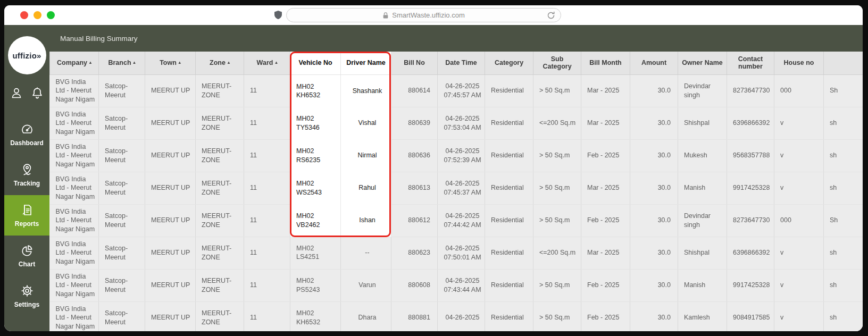 Image resolution: width=868 pixels, height=336 pixels. What do you see at coordinates (557, 63) in the screenshot?
I see `column-header-sub-category: Sub Category` at bounding box center [557, 63].